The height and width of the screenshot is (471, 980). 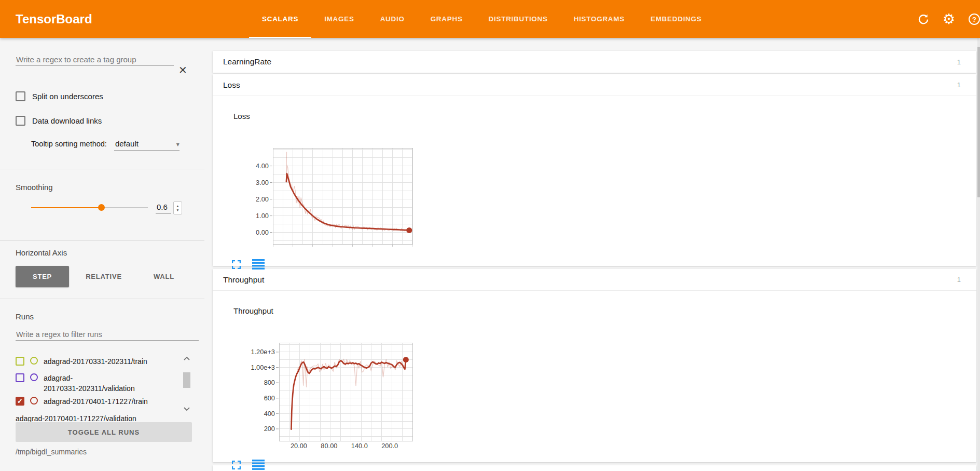 I want to click on next-section-peek, so click(x=595, y=468).